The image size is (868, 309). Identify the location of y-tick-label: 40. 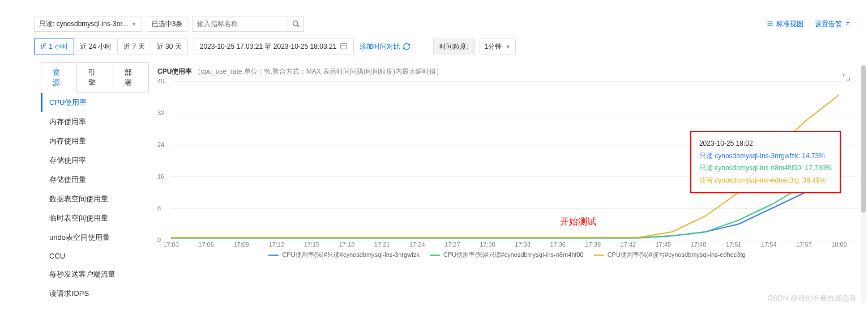
(161, 81).